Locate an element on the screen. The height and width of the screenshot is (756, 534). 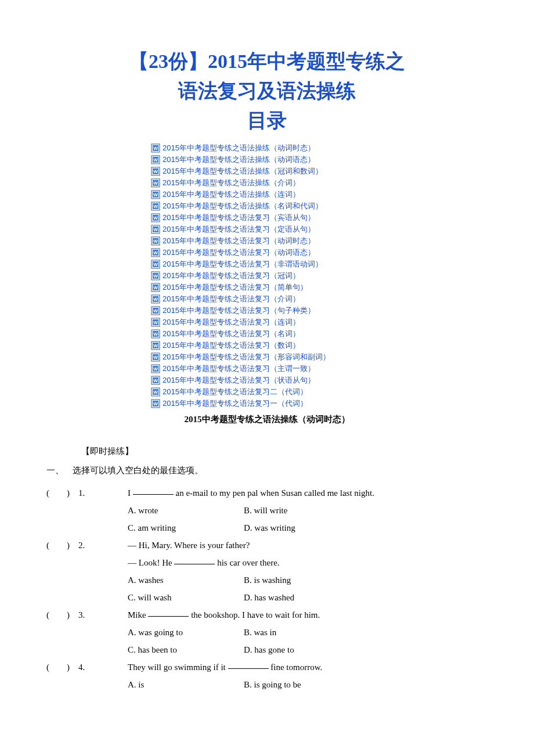
toc-item-label: 2015年中考题型专练之语法操练（名词和代词） is located at coordinates (243, 206).